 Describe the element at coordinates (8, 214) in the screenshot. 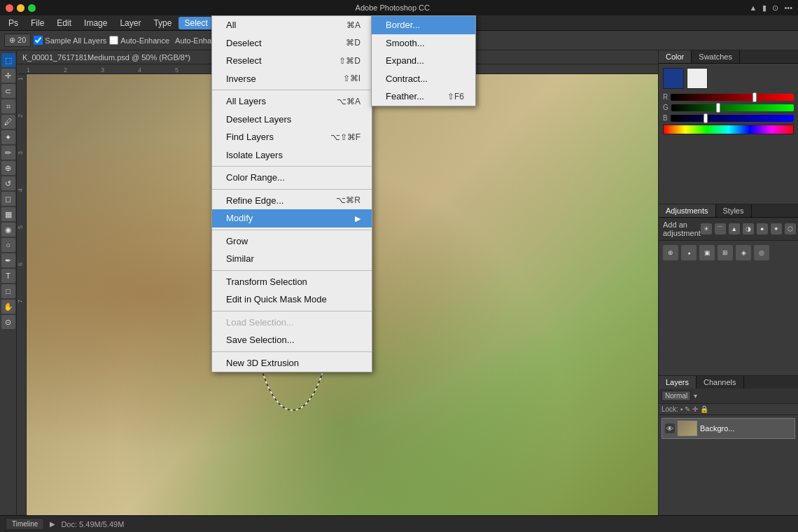

I see `gradient-tool: ▦` at that location.